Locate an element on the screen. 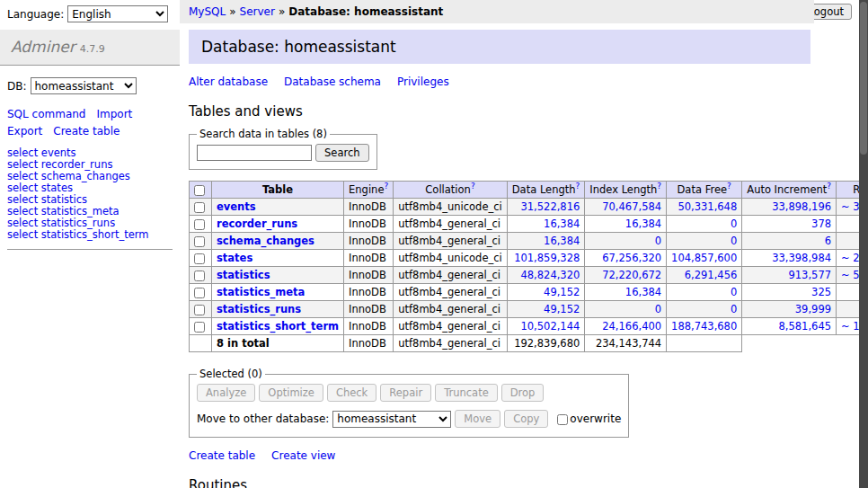 Image resolution: width=868 pixels, height=488 pixels. scrollbar is located at coordinates (864, 244).